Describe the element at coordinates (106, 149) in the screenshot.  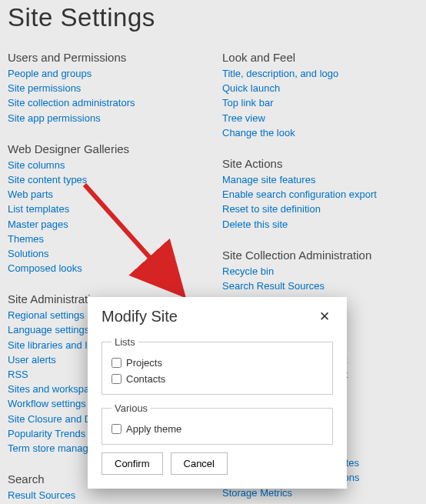
I see `section-heading: Web Designer Galleries` at that location.